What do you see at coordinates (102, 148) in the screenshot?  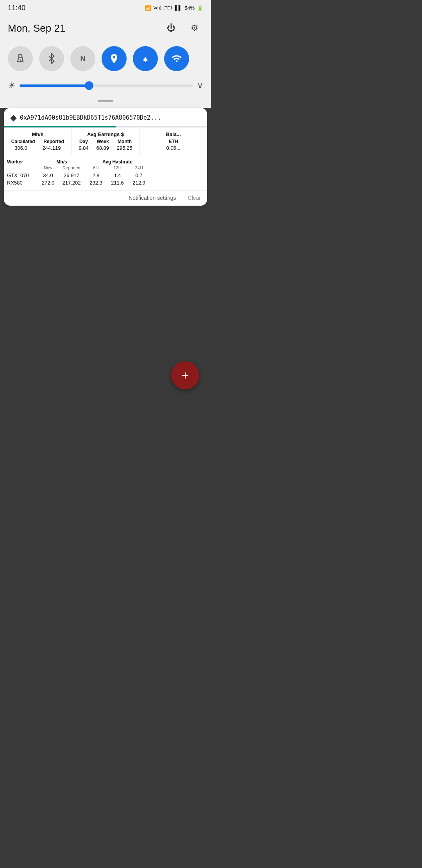 I see `earnings-week-value: 68.89` at bounding box center [102, 148].